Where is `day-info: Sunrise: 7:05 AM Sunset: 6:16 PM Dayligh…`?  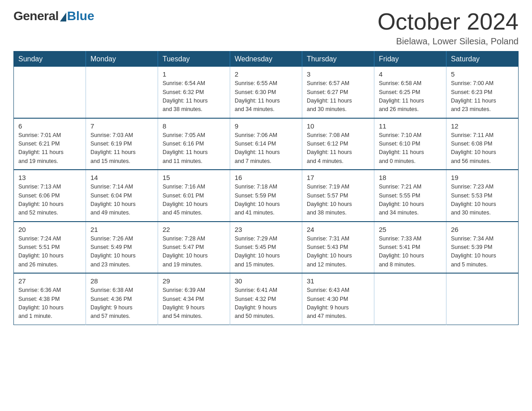 day-info: Sunrise: 7:05 AM Sunset: 6:16 PM Dayligh… is located at coordinates (194, 149).